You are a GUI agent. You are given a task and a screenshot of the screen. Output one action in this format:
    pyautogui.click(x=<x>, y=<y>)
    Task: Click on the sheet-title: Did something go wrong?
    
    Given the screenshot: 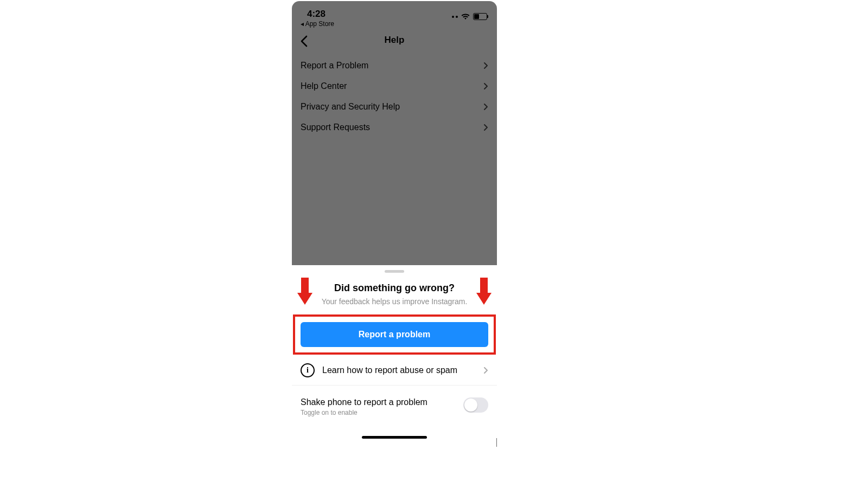 What is the action you would take?
    pyautogui.click(x=394, y=288)
    